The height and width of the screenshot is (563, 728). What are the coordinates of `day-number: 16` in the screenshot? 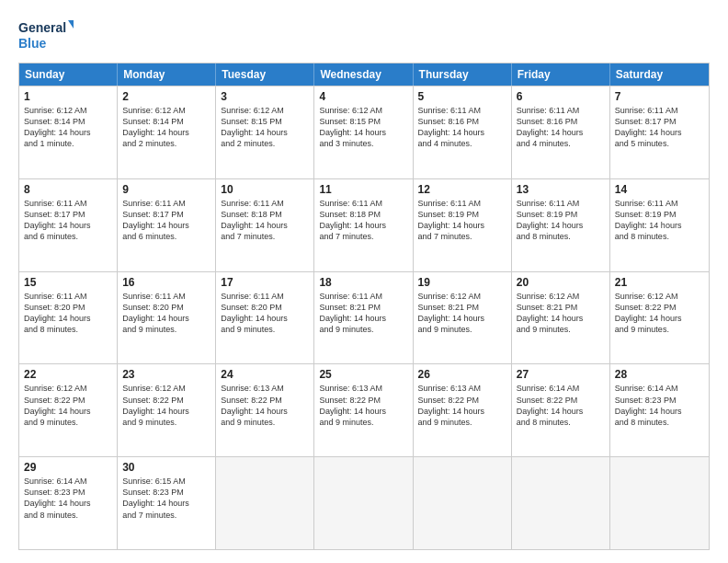 It's located at (166, 282).